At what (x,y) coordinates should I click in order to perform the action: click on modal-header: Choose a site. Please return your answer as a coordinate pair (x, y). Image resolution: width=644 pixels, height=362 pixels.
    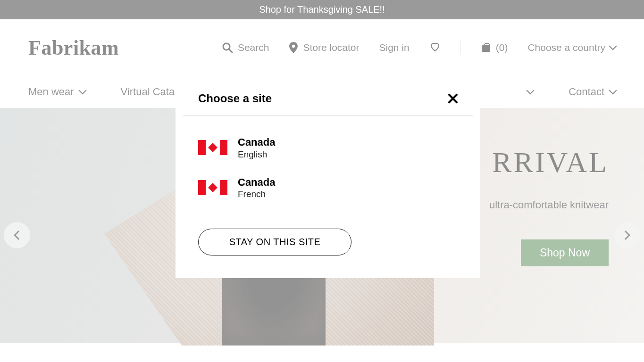
    Looking at the image, I should click on (328, 104).